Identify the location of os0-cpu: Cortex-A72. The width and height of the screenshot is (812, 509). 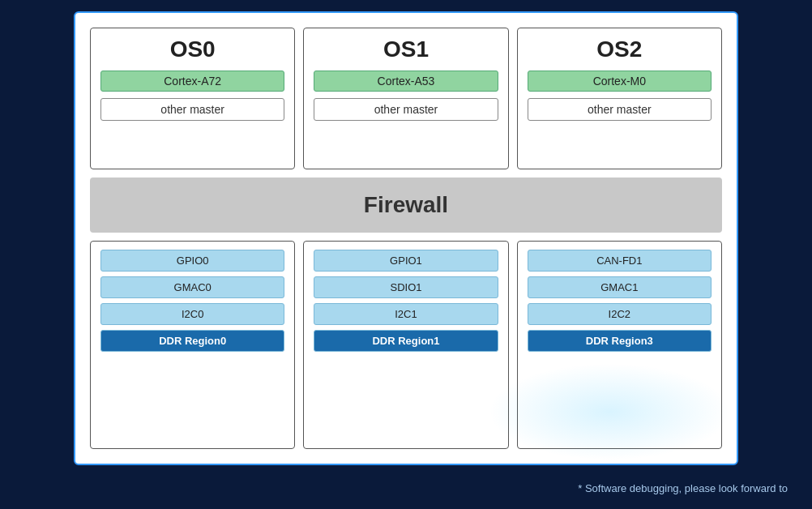
(193, 81).